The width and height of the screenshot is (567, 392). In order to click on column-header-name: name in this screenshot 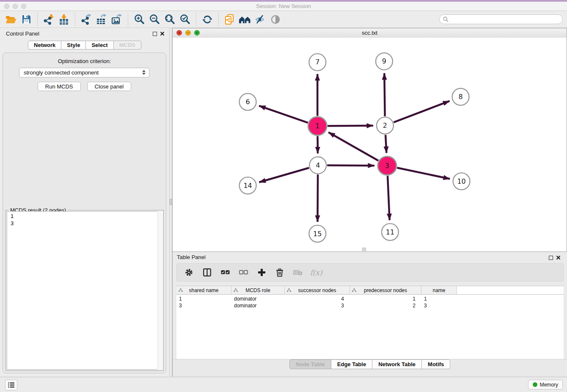, I will do `click(439, 290)`.